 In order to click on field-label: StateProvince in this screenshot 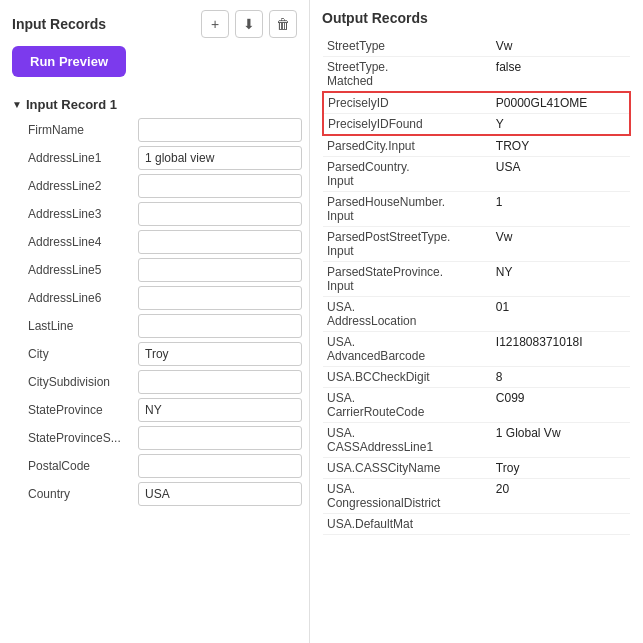, I will do `click(83, 410)`.